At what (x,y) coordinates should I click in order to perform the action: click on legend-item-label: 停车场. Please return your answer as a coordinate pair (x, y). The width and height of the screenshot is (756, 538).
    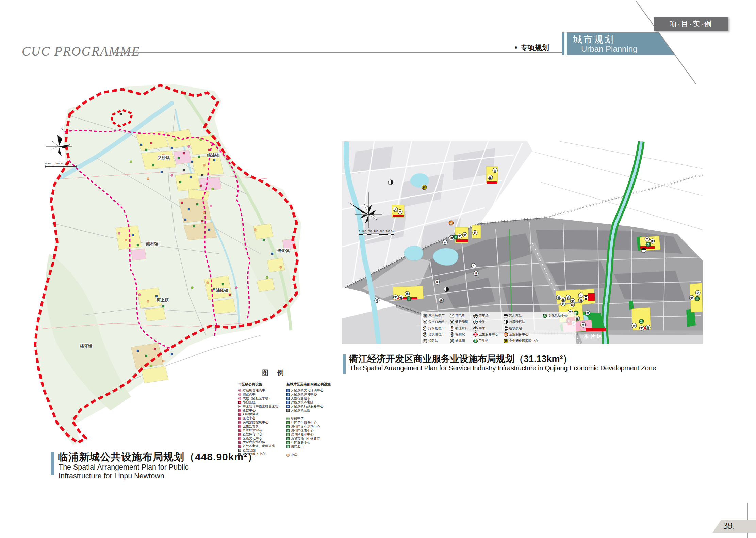
    Looking at the image, I should click on (484, 316).